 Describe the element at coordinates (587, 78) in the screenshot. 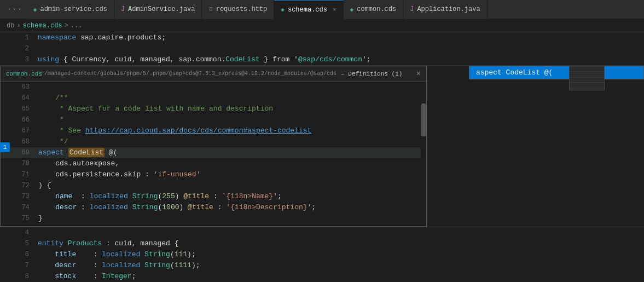

I see `minimap` at that location.